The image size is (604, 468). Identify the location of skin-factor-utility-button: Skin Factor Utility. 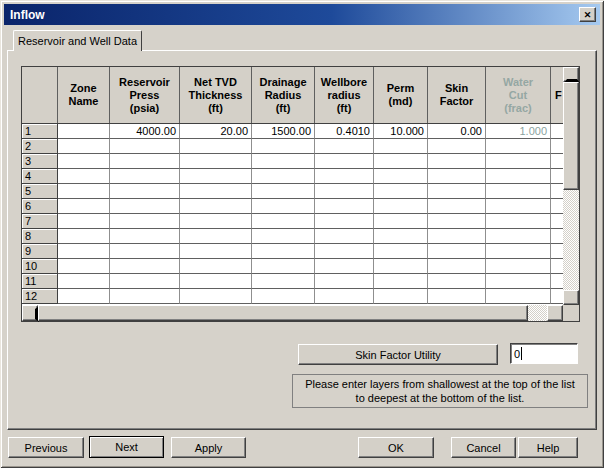
(398, 354).